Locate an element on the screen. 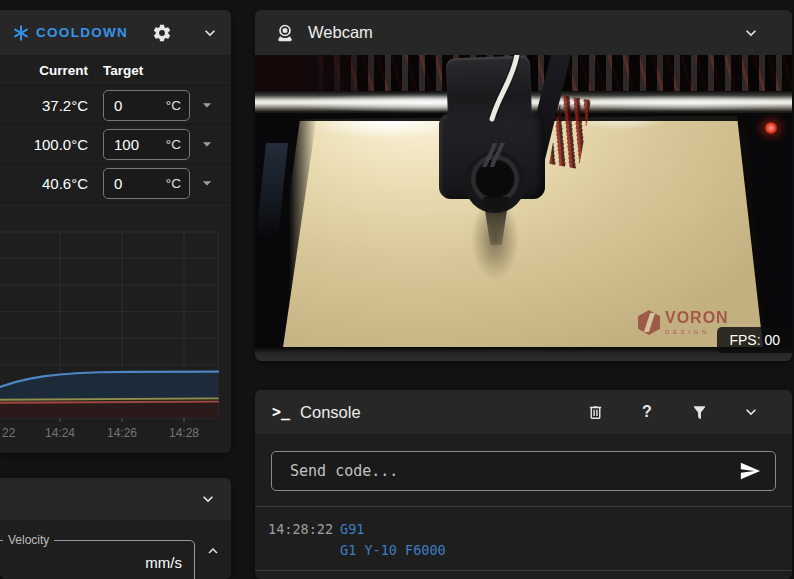 This screenshot has width=794, height=579. svg-text: 14:28 is located at coordinates (184, 433).